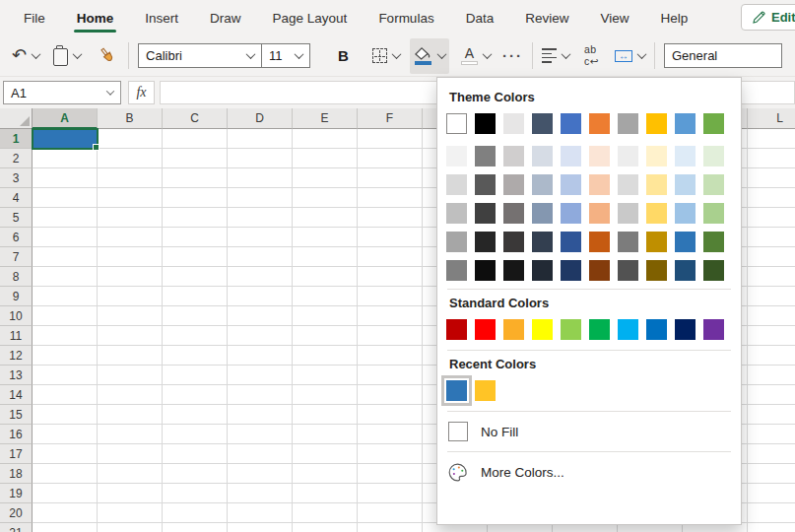 The image size is (795, 532). What do you see at coordinates (195, 528) in the screenshot?
I see `cell-C21` at bounding box center [195, 528].